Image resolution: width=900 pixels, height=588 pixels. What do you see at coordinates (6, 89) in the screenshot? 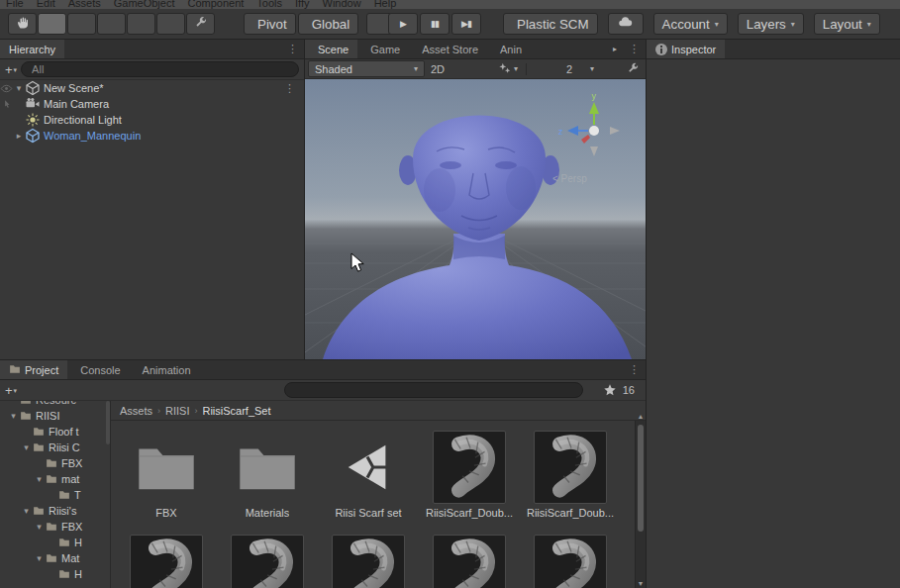
I see `eye-icon` at bounding box center [6, 89].